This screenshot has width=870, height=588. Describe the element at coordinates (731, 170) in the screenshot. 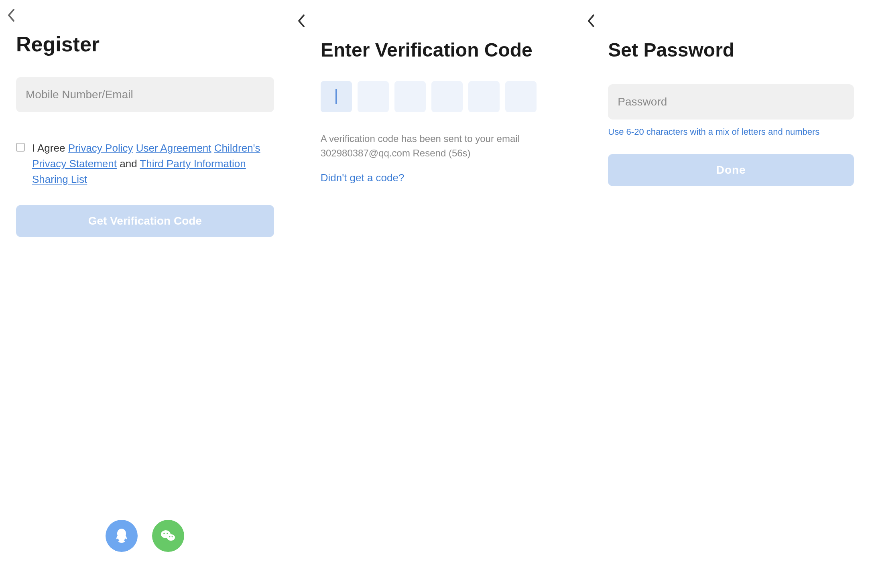

I see `done-button: Done` at that location.